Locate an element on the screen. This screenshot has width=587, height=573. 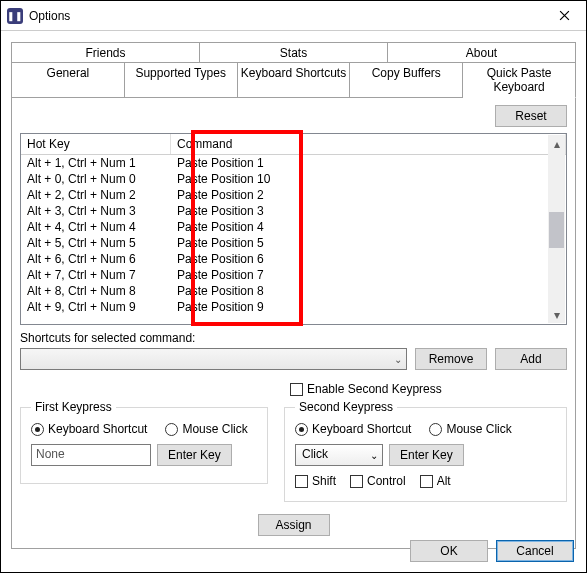
shortcuts-label: Shortcuts for selected command: is located at coordinates (294, 338).